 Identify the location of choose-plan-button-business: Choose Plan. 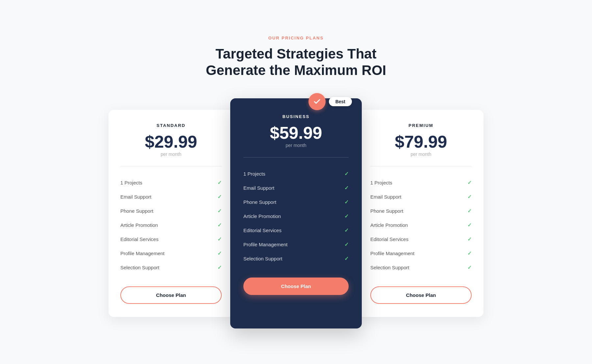
(296, 286).